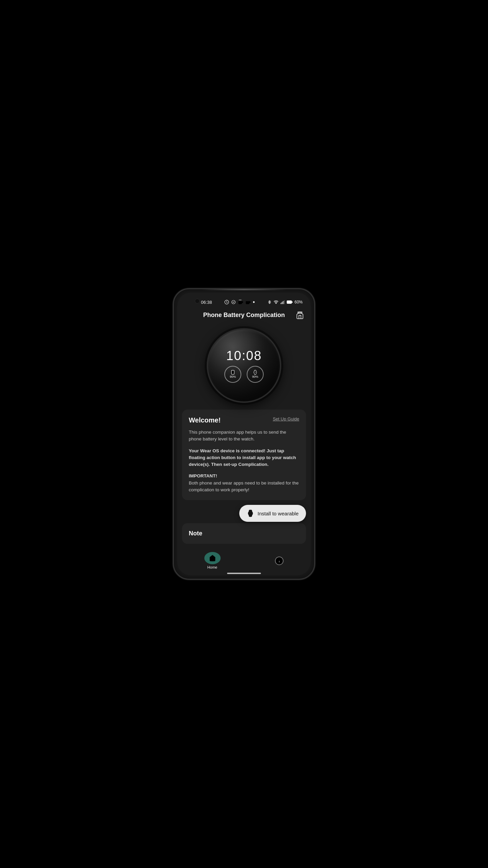 Image resolution: width=488 pixels, height=868 pixels. What do you see at coordinates (227, 302) in the screenshot?
I see `clock-icon` at bounding box center [227, 302].